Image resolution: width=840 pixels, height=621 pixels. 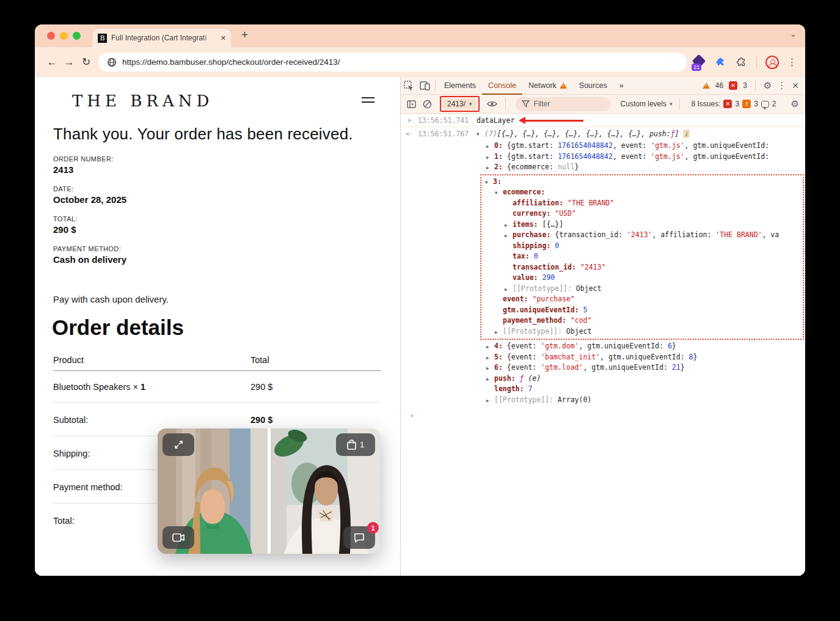 What do you see at coordinates (603, 368) in the screenshot?
I see `console-tree-line: ▶6: {event: 'gtm.load', gtm.uniqueEventI…` at bounding box center [603, 368].